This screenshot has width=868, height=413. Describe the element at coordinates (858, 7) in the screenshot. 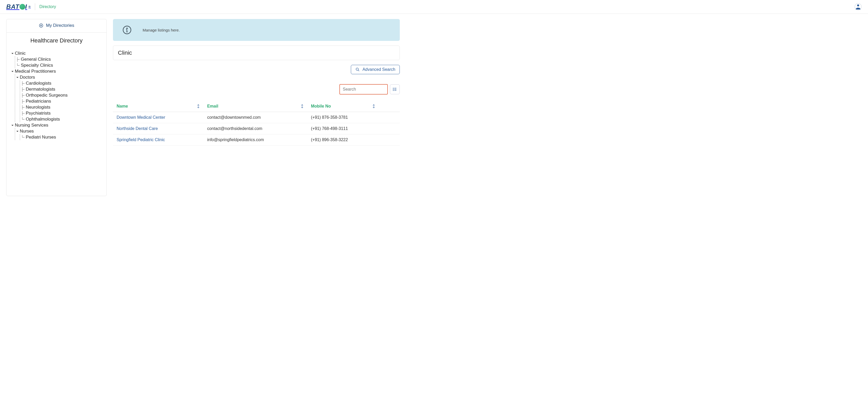

I see `user-avatar` at that location.